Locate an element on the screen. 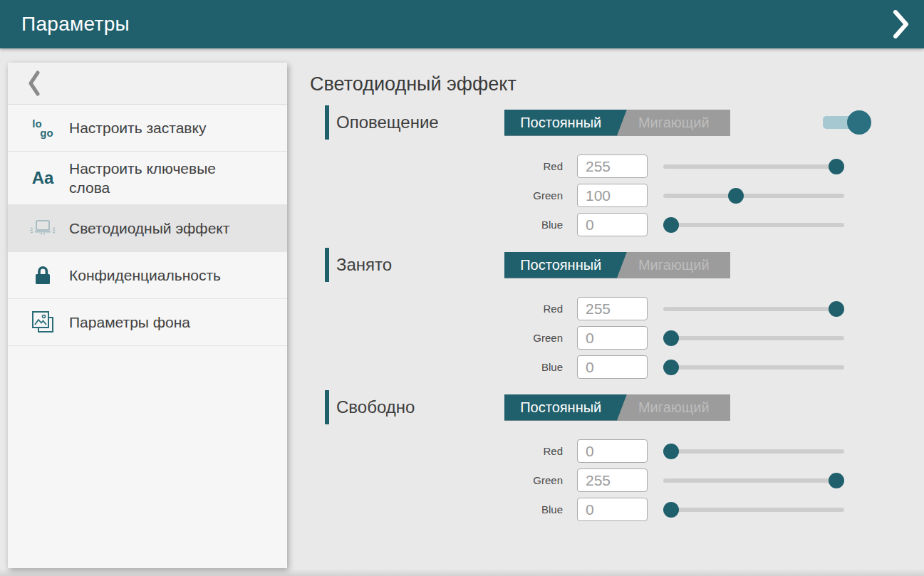 The image size is (924, 576). sidebar-item-label: Настроить ключевые слова is located at coordinates (160, 178).